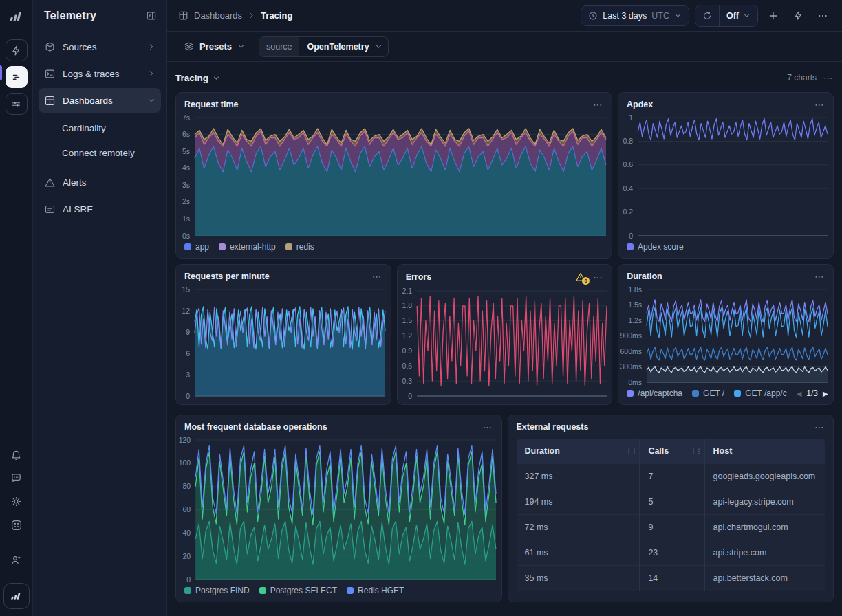 The width and height of the screenshot is (842, 616). Describe the element at coordinates (100, 47) in the screenshot. I see `sidebar-item-sources: Sources` at that location.